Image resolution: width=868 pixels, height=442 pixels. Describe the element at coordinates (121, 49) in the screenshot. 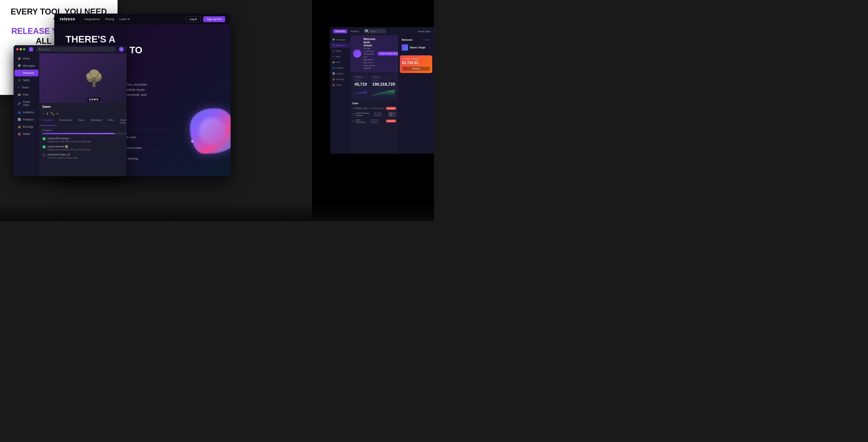

I see `add-button: +` at that location.